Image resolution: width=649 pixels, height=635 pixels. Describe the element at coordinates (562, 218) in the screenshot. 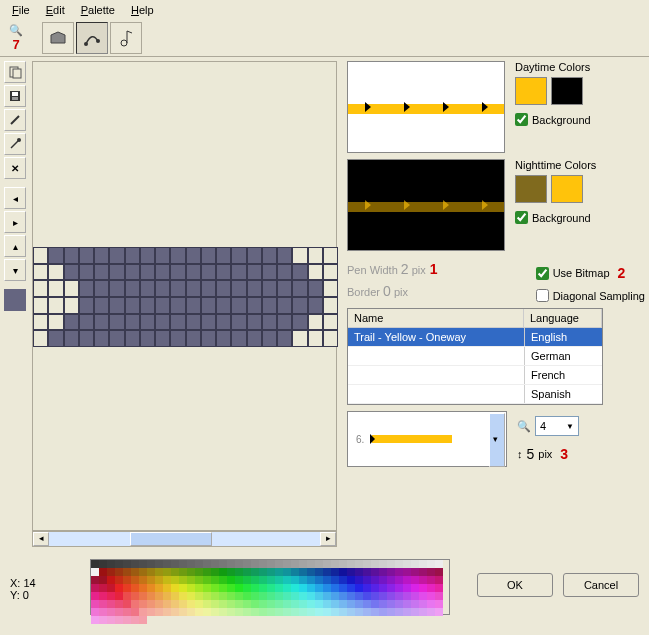

I see `background-label-2: Background` at that location.